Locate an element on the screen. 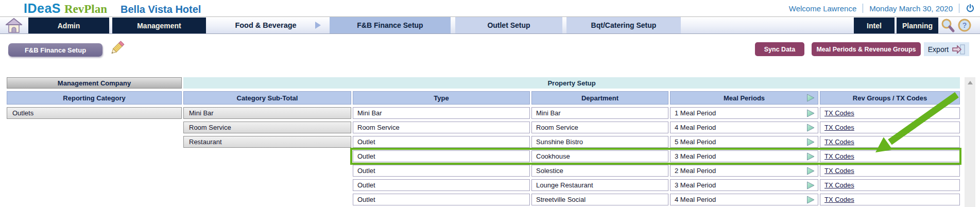  export-label: Export is located at coordinates (938, 49).